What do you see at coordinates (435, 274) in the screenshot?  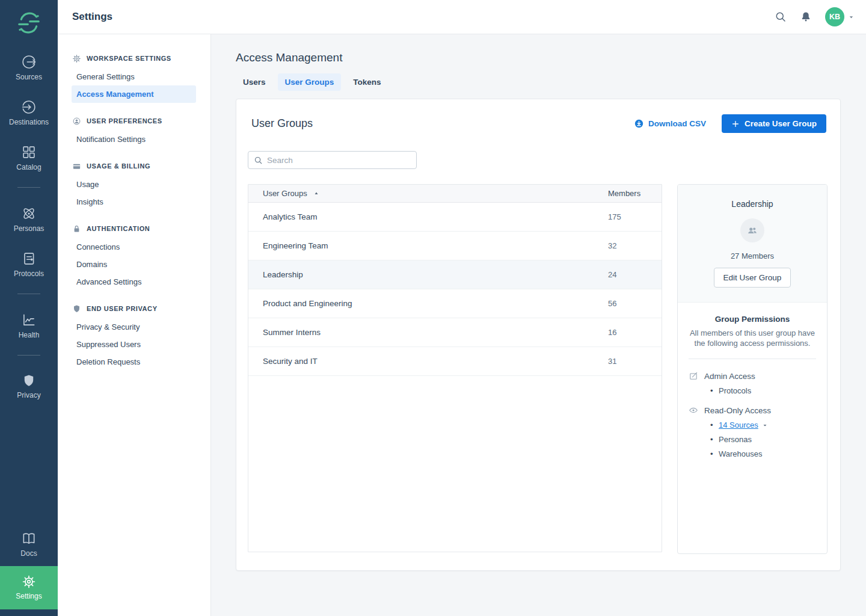 I see `group-name-cell: Leadership` at bounding box center [435, 274].